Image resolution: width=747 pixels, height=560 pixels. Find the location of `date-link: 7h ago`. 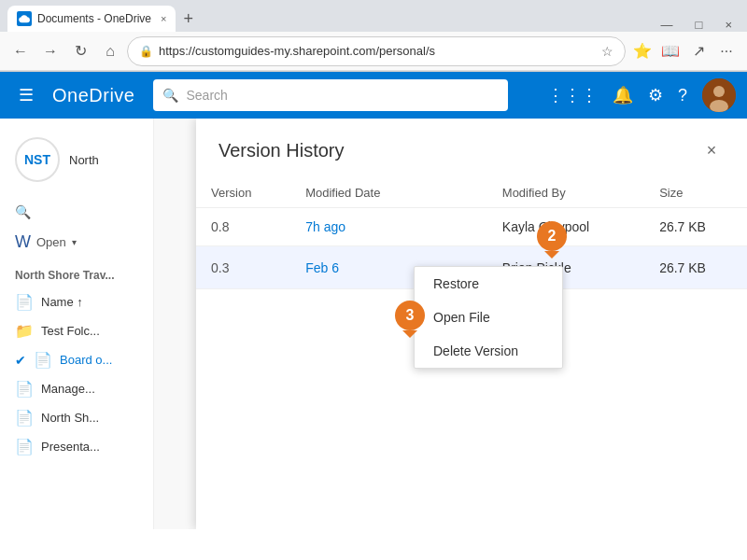

date-link: 7h ago is located at coordinates (325, 227).